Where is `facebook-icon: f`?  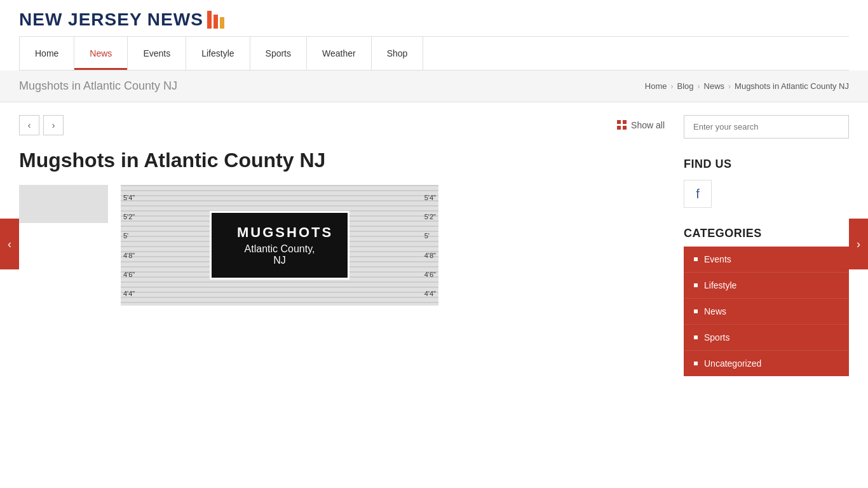 facebook-icon: f is located at coordinates (698, 194).